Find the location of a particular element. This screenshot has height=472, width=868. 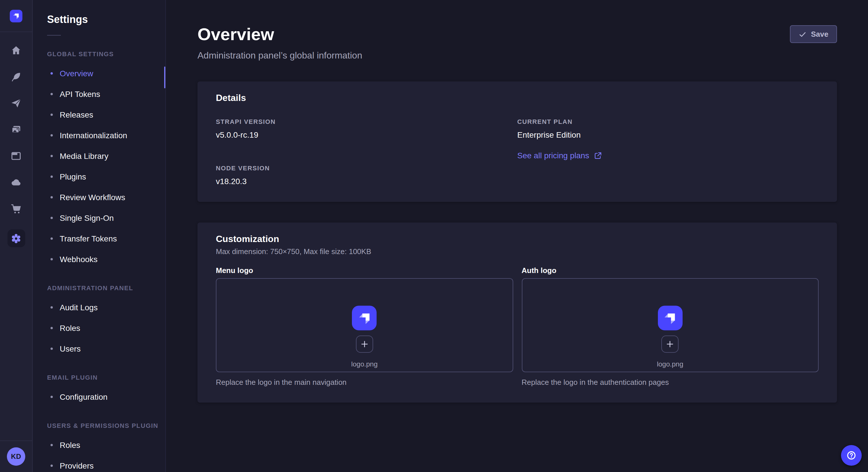

check-icon is located at coordinates (802, 34).